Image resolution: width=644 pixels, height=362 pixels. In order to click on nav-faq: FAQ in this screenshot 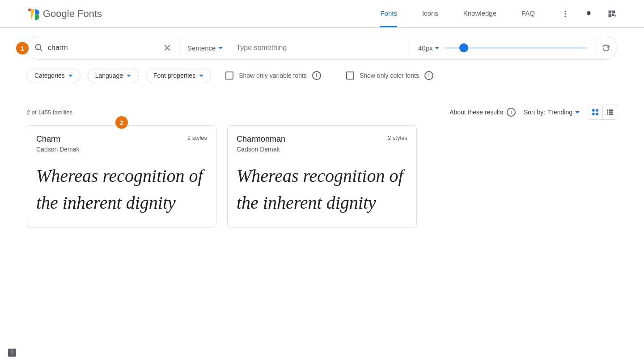, I will do `click(528, 14)`.